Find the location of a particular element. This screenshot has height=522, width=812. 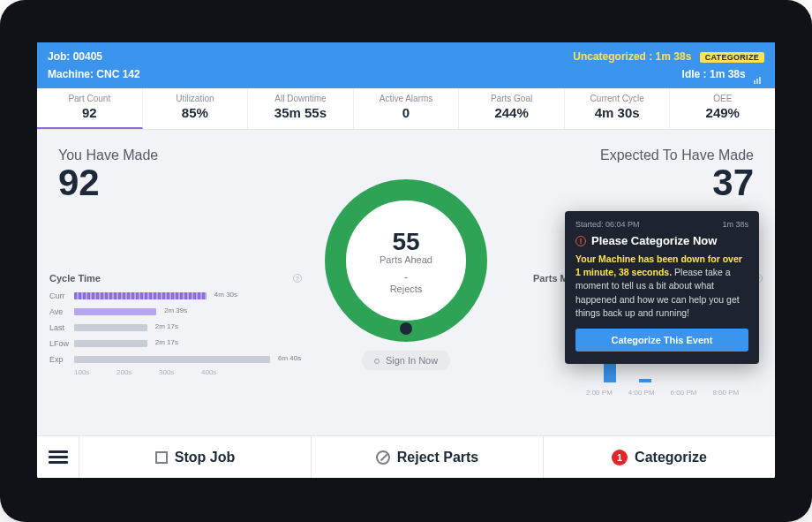

sign-in-label: Sign In Now is located at coordinates (411, 360).